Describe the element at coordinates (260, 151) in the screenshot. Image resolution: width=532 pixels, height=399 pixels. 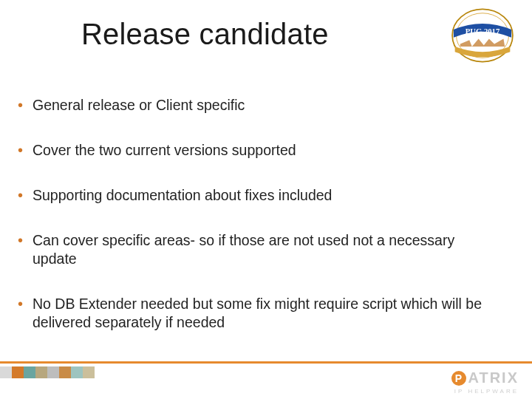
I see `bullet-item: Cover the two current versions supported` at that location.